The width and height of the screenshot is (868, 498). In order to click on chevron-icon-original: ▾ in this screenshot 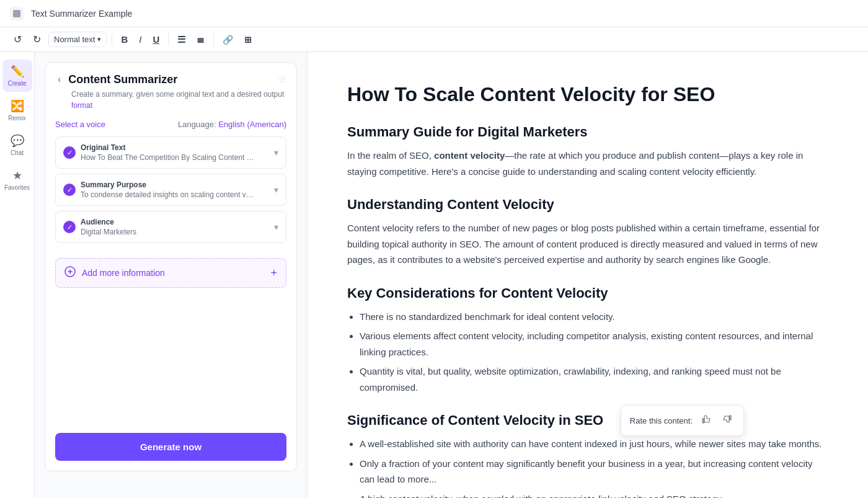, I will do `click(277, 153)`.